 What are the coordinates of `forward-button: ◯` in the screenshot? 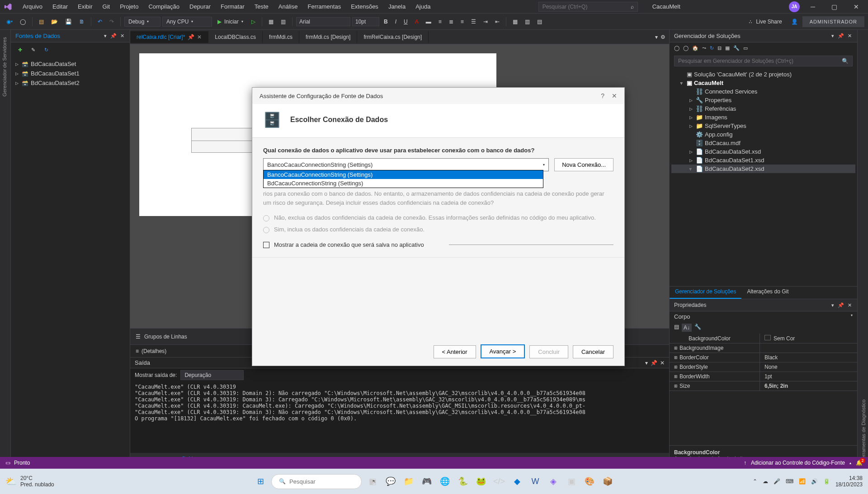 It's located at (23, 22).